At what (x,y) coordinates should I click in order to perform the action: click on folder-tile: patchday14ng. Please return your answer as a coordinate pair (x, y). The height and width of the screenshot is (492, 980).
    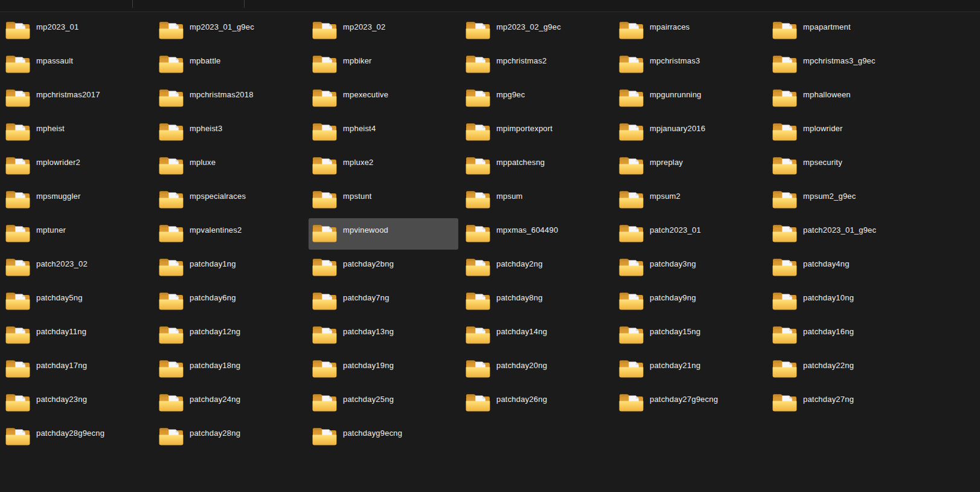
    Looking at the image, I should click on (537, 335).